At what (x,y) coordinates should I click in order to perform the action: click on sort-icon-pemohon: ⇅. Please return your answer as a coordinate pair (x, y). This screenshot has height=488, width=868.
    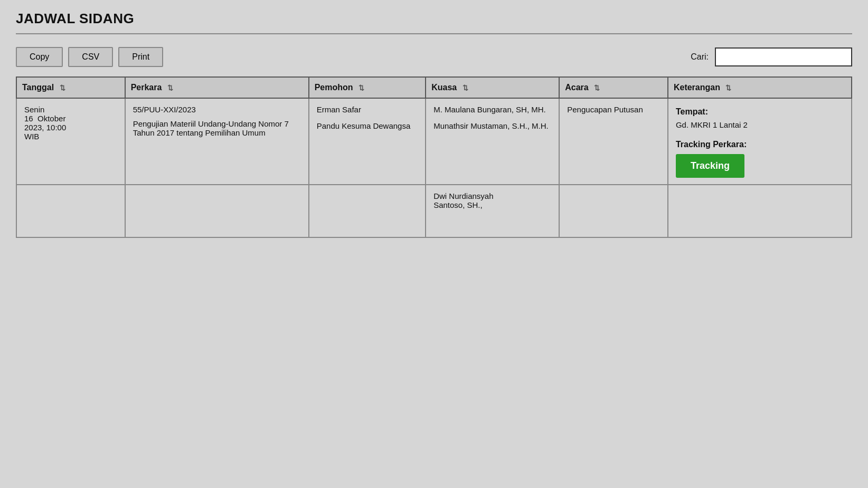
    Looking at the image, I should click on (361, 88).